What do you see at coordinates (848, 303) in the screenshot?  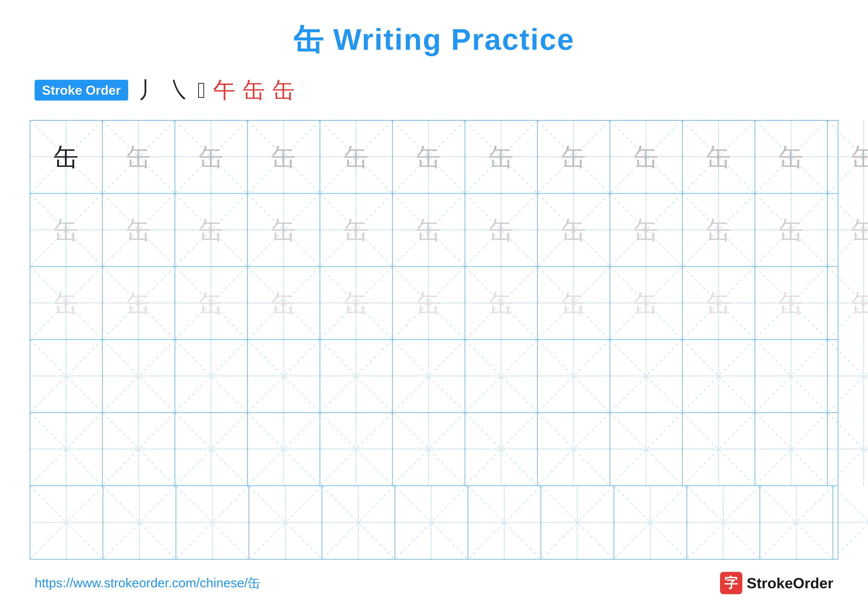 I see `grid-cell-2-11: 缶` at bounding box center [848, 303].